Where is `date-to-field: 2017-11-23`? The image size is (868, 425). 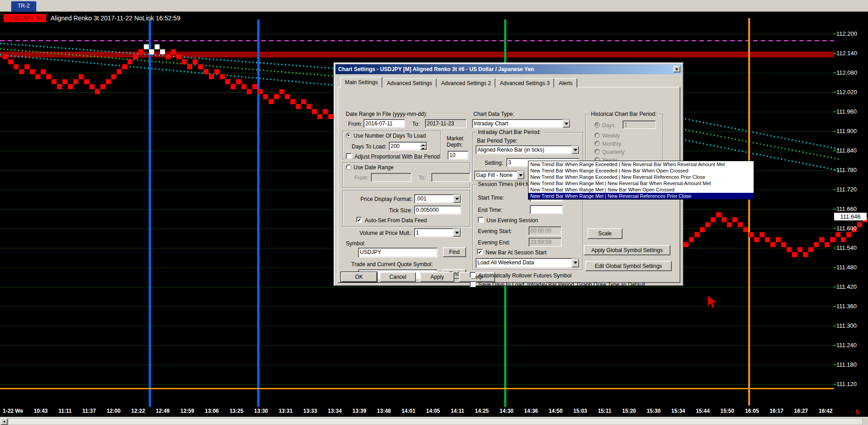 date-to-field: 2017-11-23 is located at coordinates (446, 124).